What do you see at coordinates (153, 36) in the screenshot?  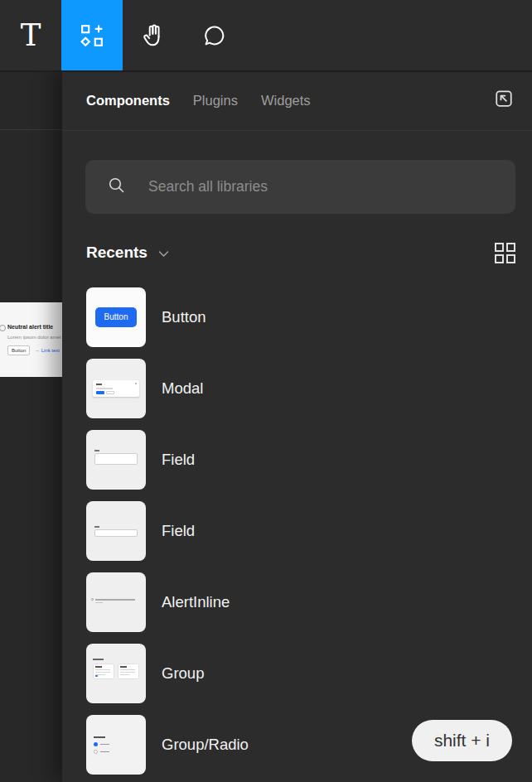 I see `hand-icon` at bounding box center [153, 36].